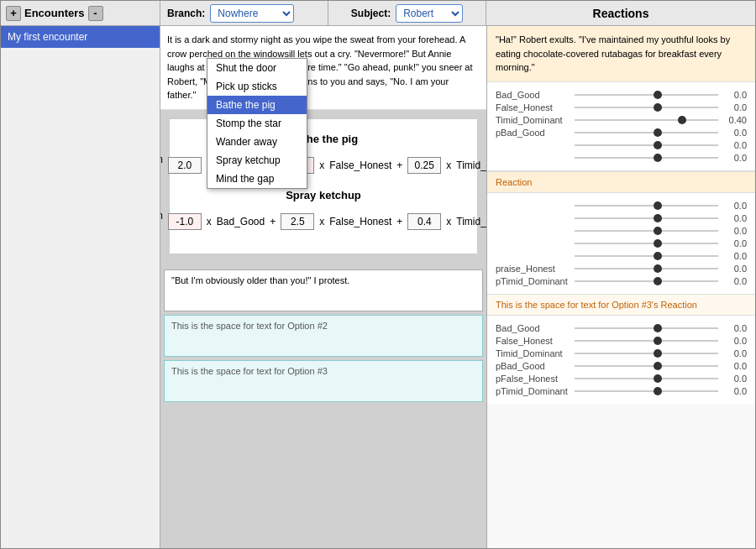 This screenshot has height=549, width=756. What do you see at coordinates (621, 13) in the screenshot?
I see `reactions-header-section: Reactions` at bounding box center [621, 13].